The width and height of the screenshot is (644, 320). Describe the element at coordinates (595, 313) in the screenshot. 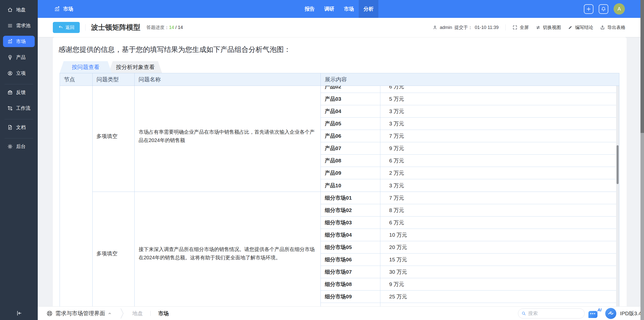

I see `ai-assistant-button: ••• AI` at that location.